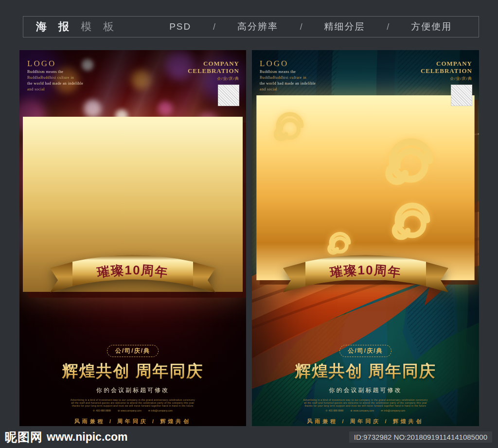  What do you see at coordinates (258, 27) in the screenshot?
I see `feature-high-resolution: 高分辨率` at bounding box center [258, 27].